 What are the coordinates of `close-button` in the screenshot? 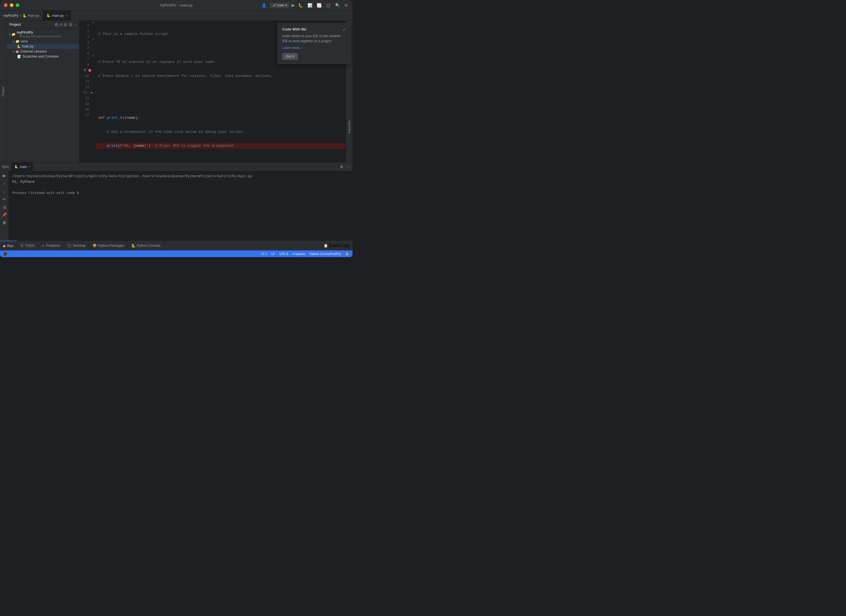 It's located at (6, 5).